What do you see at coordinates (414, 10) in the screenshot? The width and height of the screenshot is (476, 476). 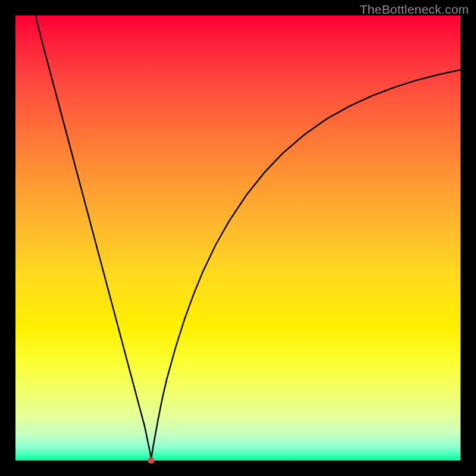 I see `watermark-text: TheBottleneck.com` at bounding box center [414, 10].